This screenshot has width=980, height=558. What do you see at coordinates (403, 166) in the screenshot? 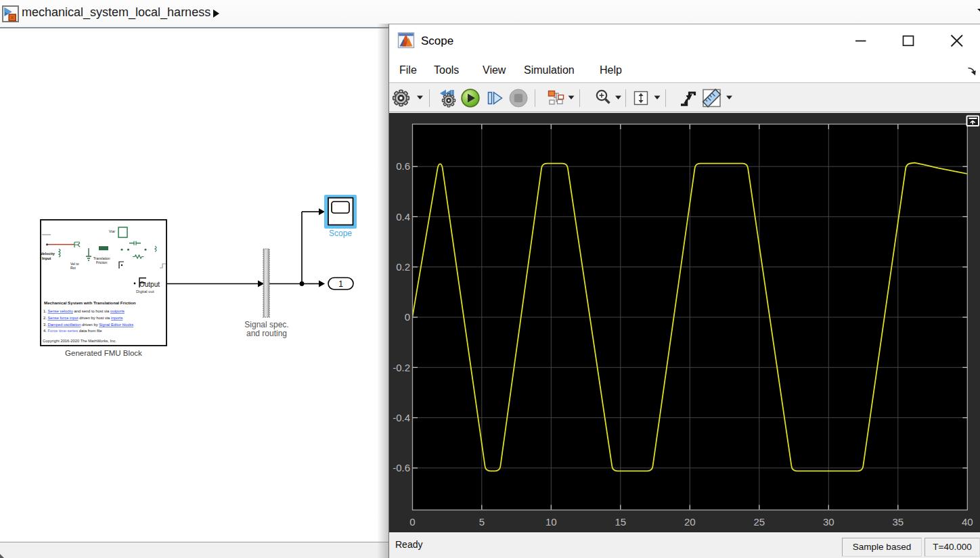
I see `svg-text: 0.6` at bounding box center [403, 166].